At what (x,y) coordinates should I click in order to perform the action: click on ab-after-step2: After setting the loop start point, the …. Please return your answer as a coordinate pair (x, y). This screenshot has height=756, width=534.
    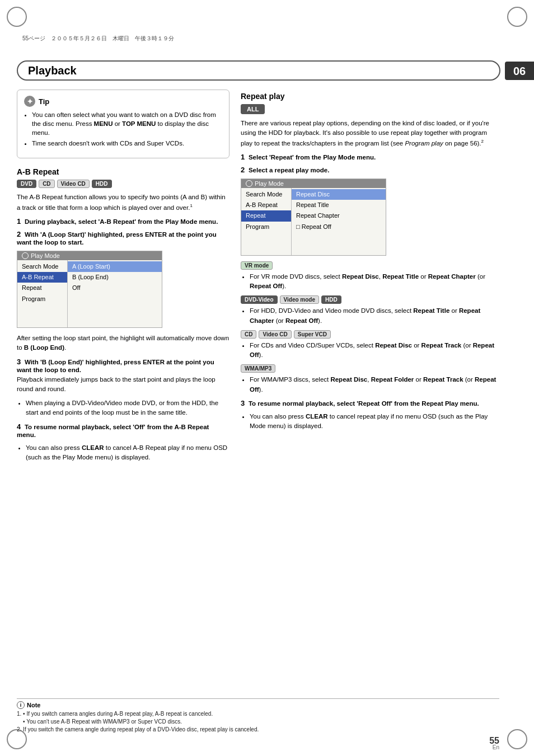
    Looking at the image, I should click on (123, 344).